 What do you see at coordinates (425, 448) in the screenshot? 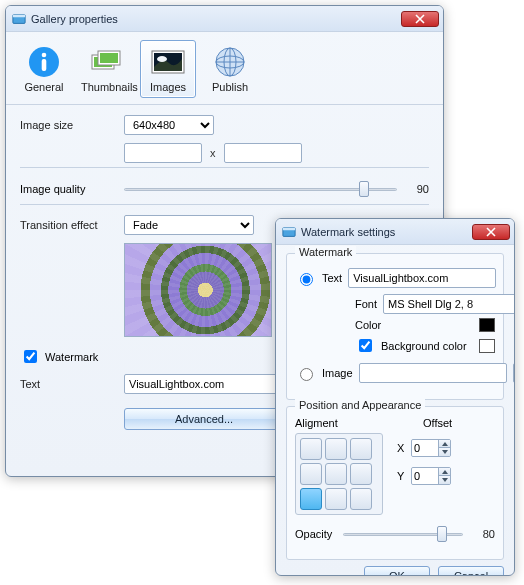
I see `offset-x-input` at bounding box center [425, 448].